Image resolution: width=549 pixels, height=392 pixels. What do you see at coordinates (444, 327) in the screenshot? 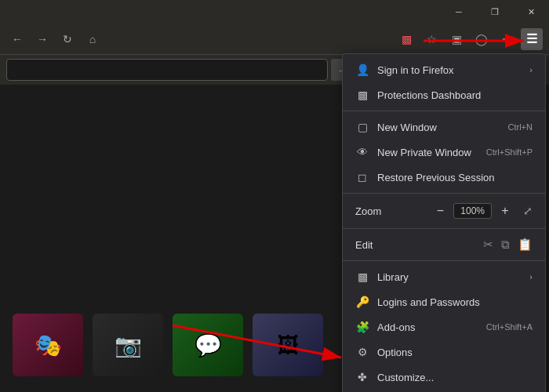
I see `menu-item-addons: 🧩 Add-ons Ctrl+Shift+A` at bounding box center [444, 327].